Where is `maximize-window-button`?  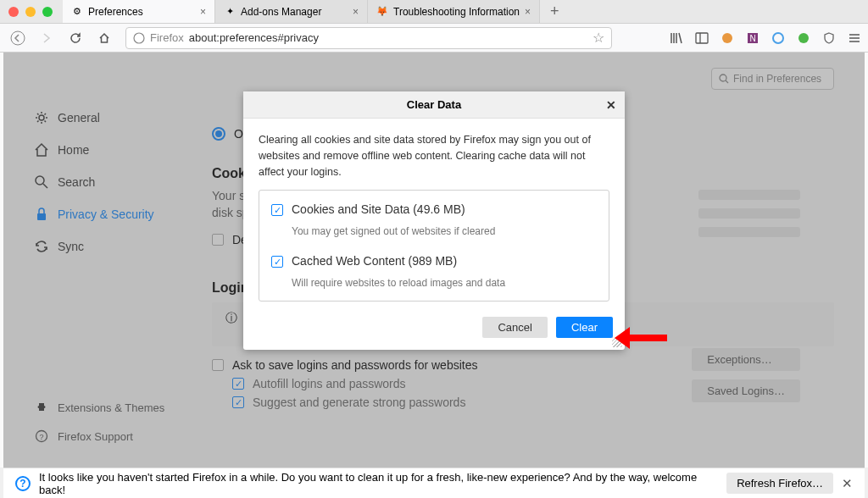 maximize-window-button is located at coordinates (47, 12).